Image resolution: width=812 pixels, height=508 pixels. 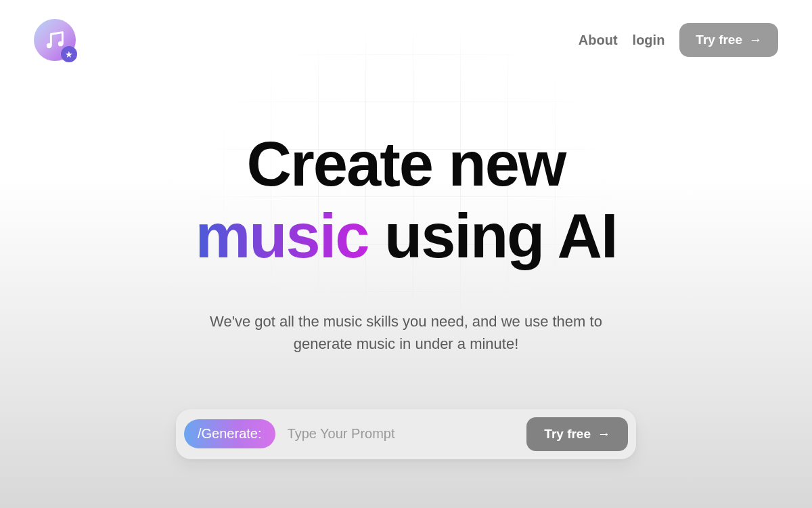 I want to click on hero-title-rest: using AI, so click(x=501, y=236).